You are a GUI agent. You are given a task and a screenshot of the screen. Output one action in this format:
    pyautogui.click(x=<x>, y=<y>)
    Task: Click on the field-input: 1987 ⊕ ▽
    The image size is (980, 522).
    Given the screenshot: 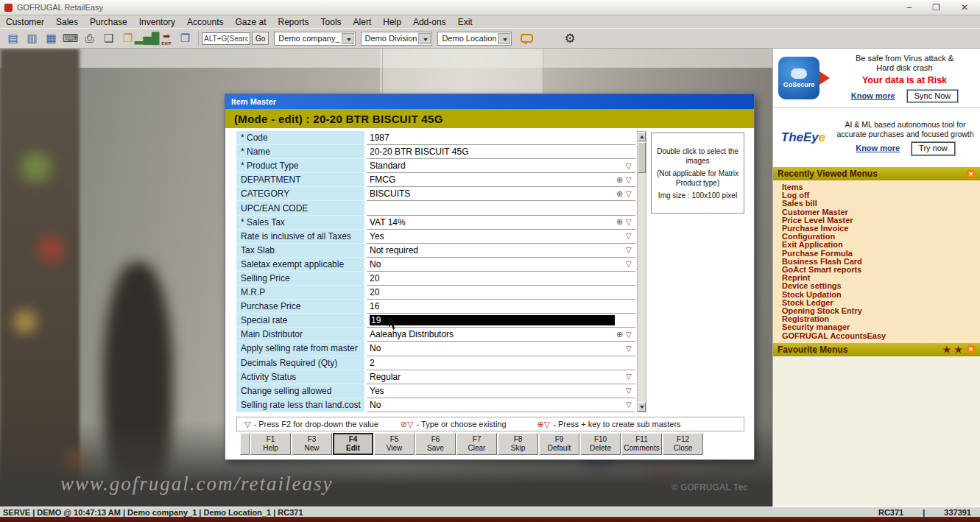 What is the action you would take?
    pyautogui.click(x=501, y=138)
    